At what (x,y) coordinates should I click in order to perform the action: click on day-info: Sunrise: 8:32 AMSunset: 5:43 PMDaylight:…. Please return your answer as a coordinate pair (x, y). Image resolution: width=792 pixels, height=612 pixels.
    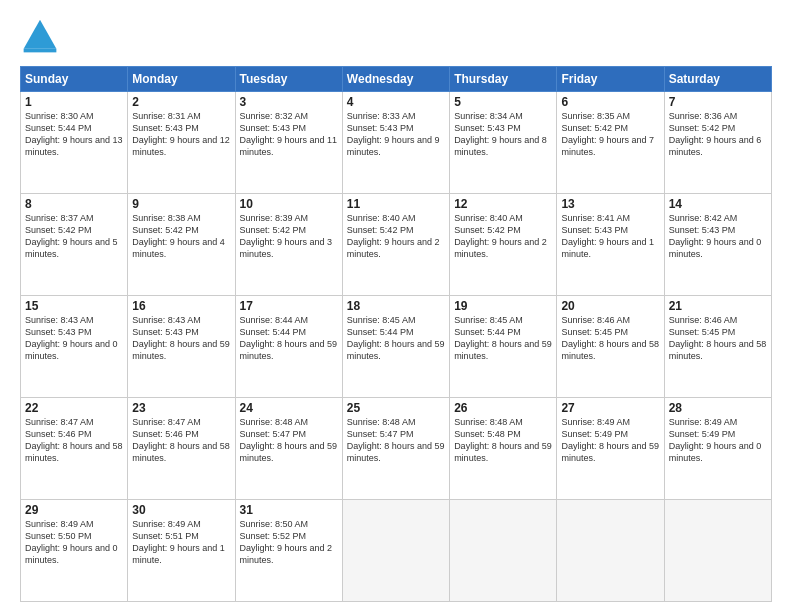
    Looking at the image, I should click on (289, 134).